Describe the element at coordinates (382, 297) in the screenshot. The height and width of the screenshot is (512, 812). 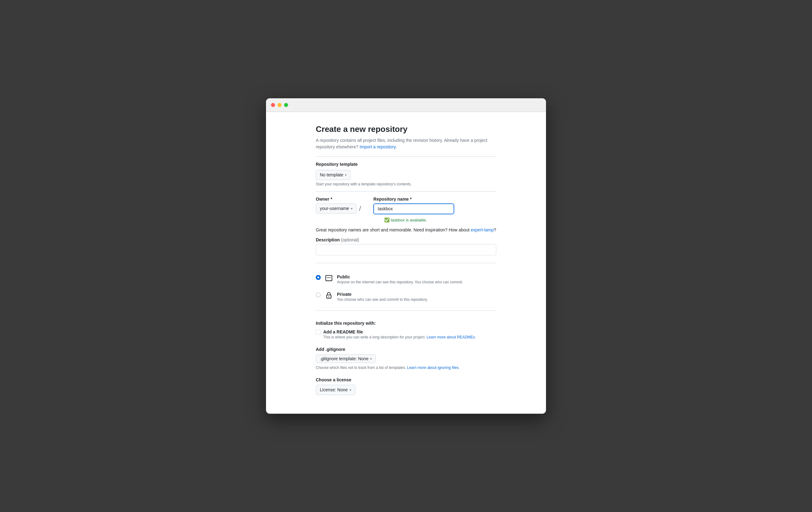
I see `private-info: Private You choose who can see and commi…` at that location.